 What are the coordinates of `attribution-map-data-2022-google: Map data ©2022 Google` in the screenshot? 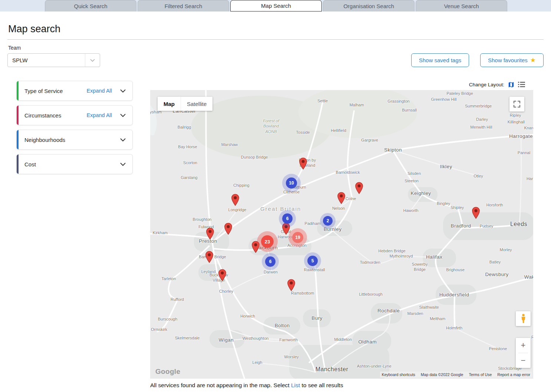 It's located at (442, 375).